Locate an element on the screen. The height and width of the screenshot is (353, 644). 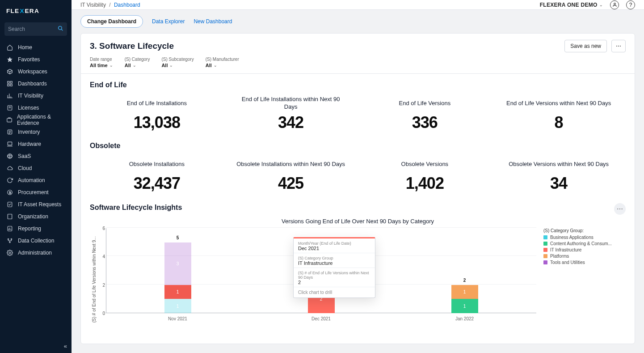
inventory-icon is located at coordinates (10, 132).